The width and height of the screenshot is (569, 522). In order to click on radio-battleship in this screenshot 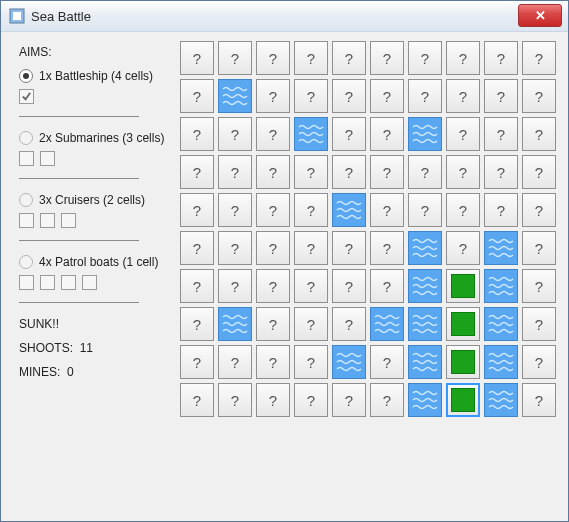, I will do `click(26, 76)`.